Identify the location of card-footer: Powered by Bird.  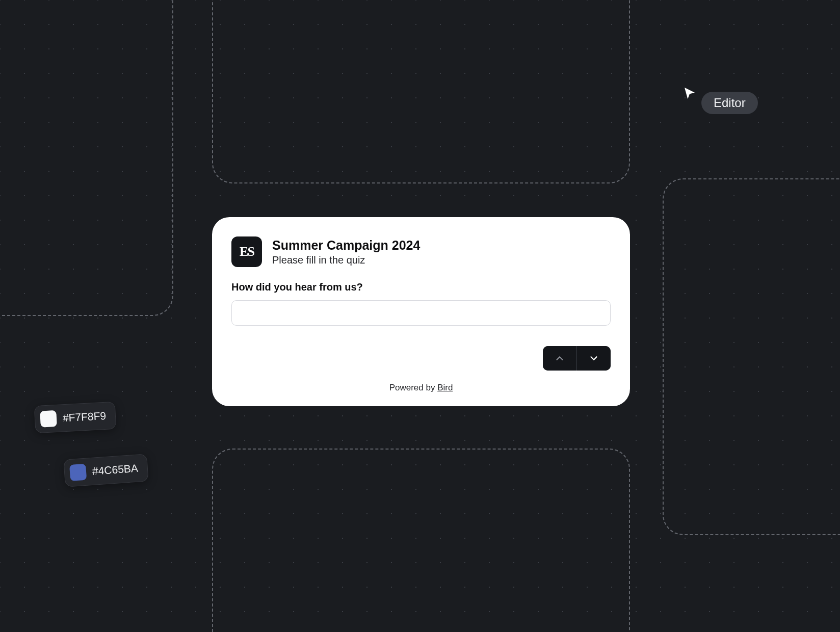
(421, 388).